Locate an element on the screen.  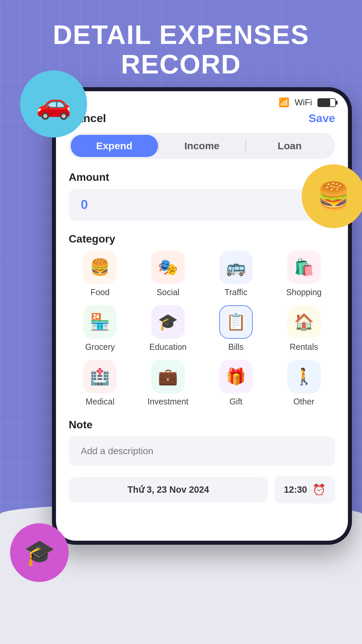
category-item-other: 🚶Other is located at coordinates (304, 383).